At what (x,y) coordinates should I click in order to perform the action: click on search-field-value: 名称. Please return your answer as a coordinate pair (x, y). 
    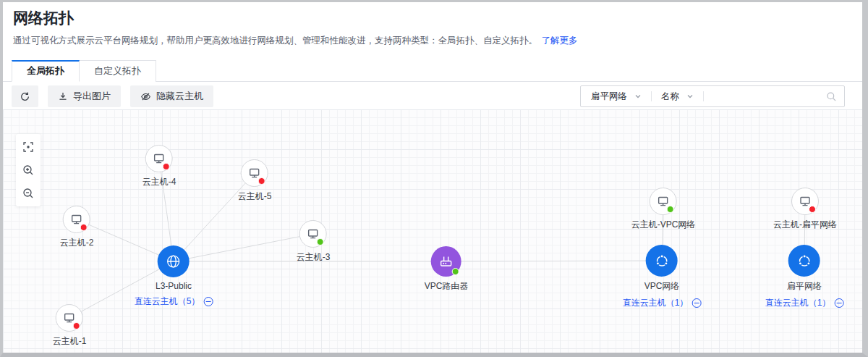
    Looking at the image, I should click on (670, 97).